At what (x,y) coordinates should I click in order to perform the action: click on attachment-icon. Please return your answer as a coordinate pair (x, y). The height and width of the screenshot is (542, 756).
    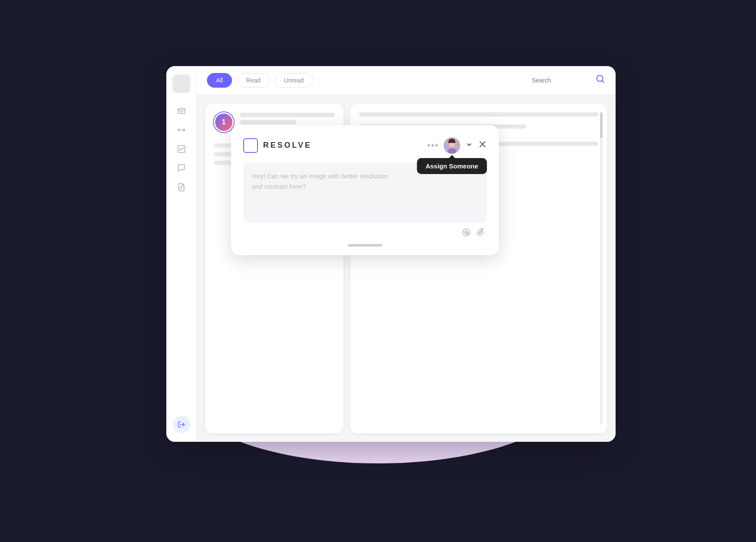
    Looking at the image, I should click on (481, 233).